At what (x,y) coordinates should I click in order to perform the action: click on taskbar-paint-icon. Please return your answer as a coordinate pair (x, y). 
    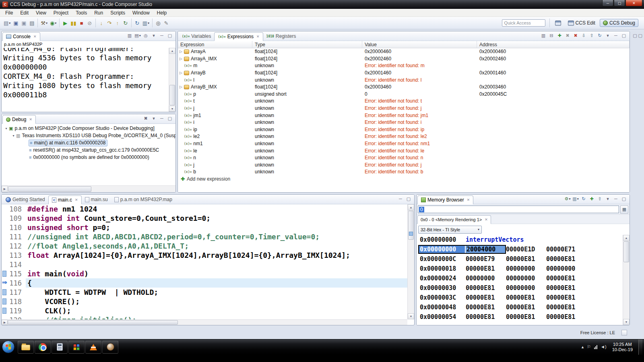
    Looking at the image, I should click on (110, 347).